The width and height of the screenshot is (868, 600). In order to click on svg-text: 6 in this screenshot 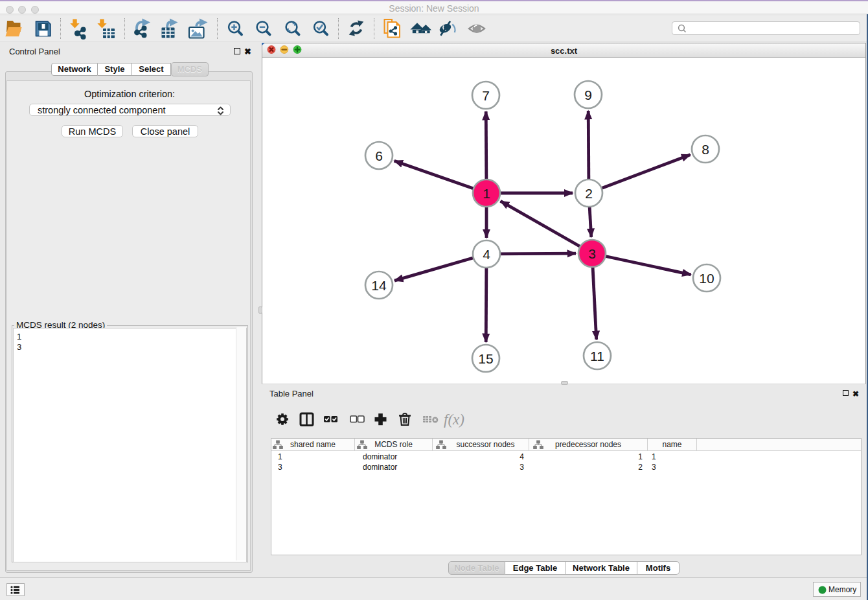, I will do `click(379, 156)`.